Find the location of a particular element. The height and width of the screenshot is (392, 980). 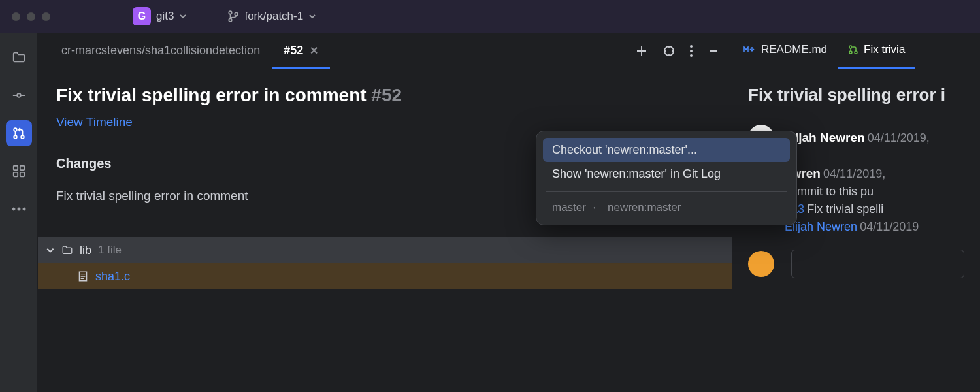

sidebar-more-button is located at coordinates (19, 209).